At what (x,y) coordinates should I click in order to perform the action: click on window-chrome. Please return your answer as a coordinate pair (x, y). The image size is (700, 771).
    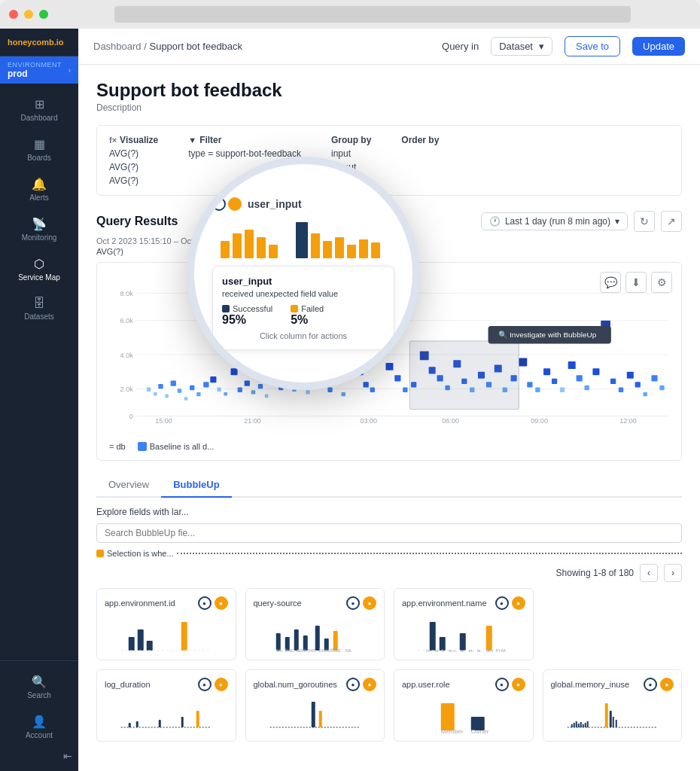
    Looking at the image, I should click on (350, 14).